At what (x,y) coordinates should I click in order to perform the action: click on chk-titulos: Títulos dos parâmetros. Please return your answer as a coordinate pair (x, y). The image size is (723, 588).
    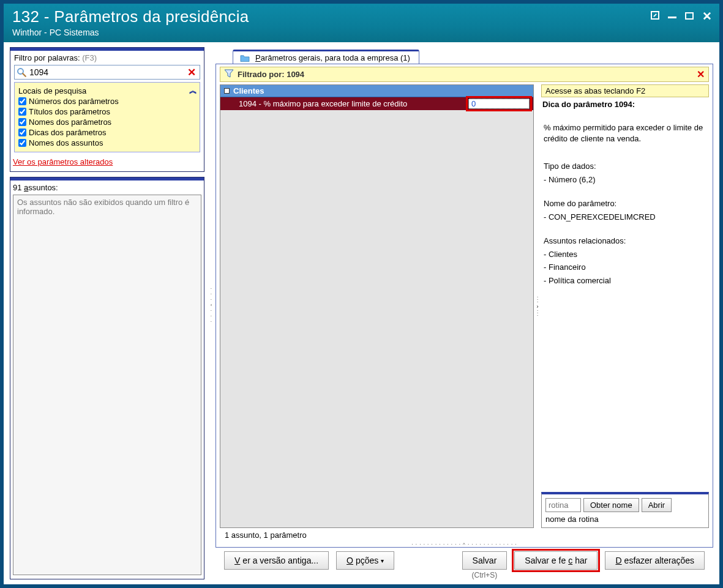
    Looking at the image, I should click on (107, 111).